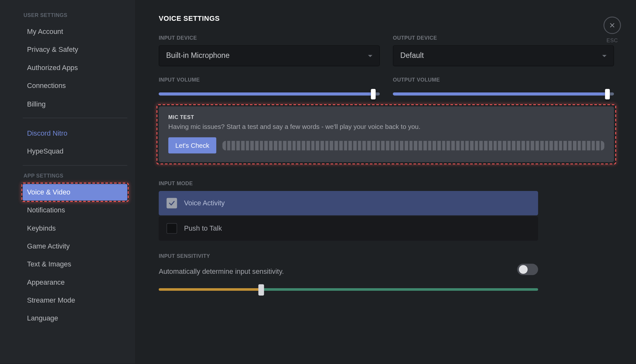 This screenshot has height=364, width=636. I want to click on input-mode-push-to-talk: Push to Talk, so click(348, 228).